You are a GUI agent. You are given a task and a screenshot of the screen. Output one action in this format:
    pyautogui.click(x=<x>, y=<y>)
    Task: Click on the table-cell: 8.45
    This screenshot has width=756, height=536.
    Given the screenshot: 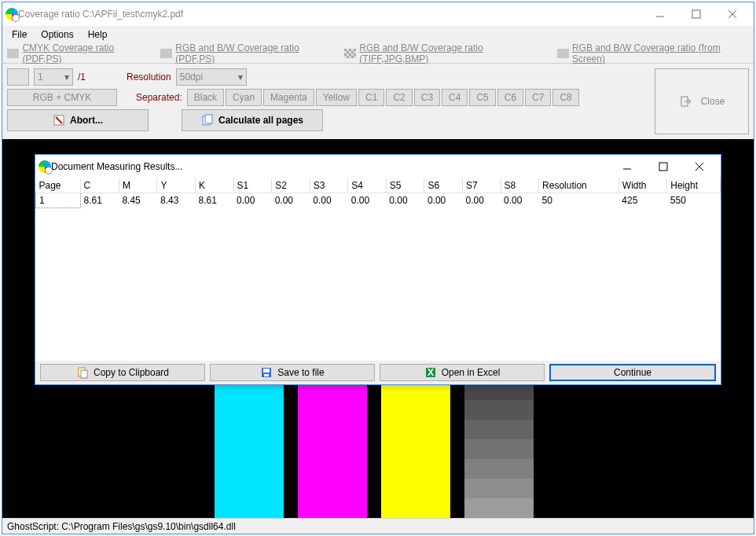 What is the action you would take?
    pyautogui.click(x=138, y=201)
    